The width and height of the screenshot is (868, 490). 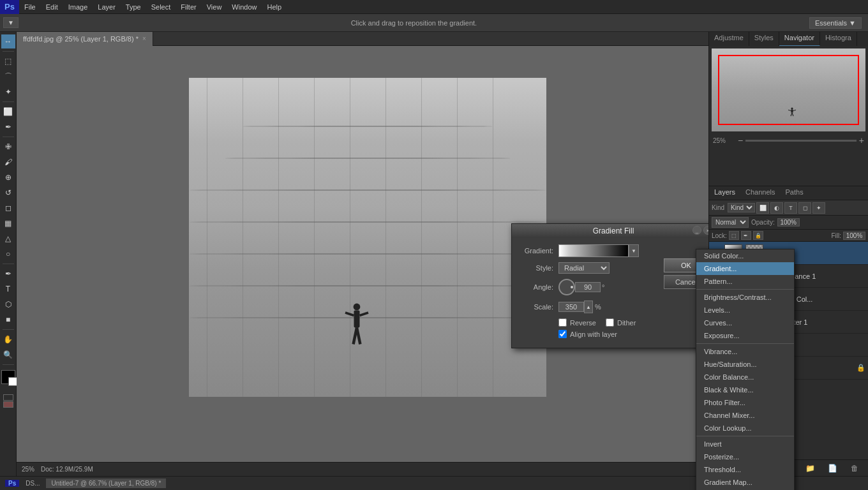 What do you see at coordinates (214, 7) in the screenshot?
I see `menu-view: View` at bounding box center [214, 7].